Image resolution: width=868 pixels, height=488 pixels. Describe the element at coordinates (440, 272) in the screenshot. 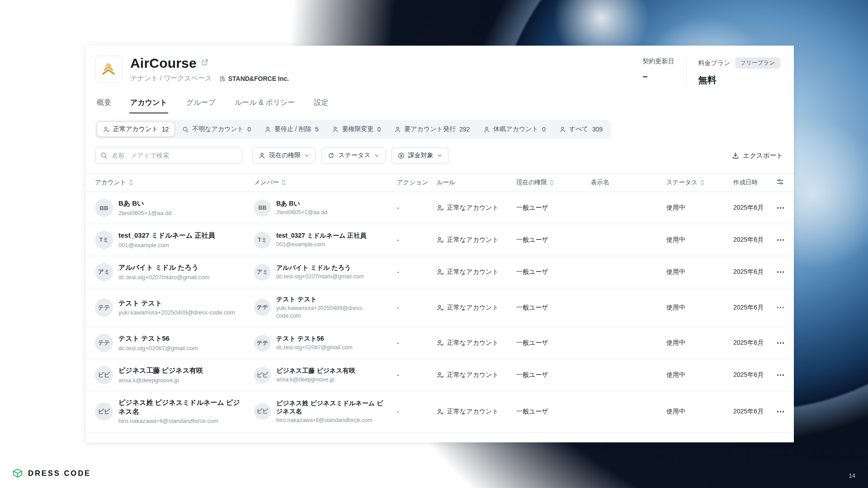

I see `table-row: アミ アルバイト ミドル たろう dc.test.stg+0207mtaro@g…` at that location.